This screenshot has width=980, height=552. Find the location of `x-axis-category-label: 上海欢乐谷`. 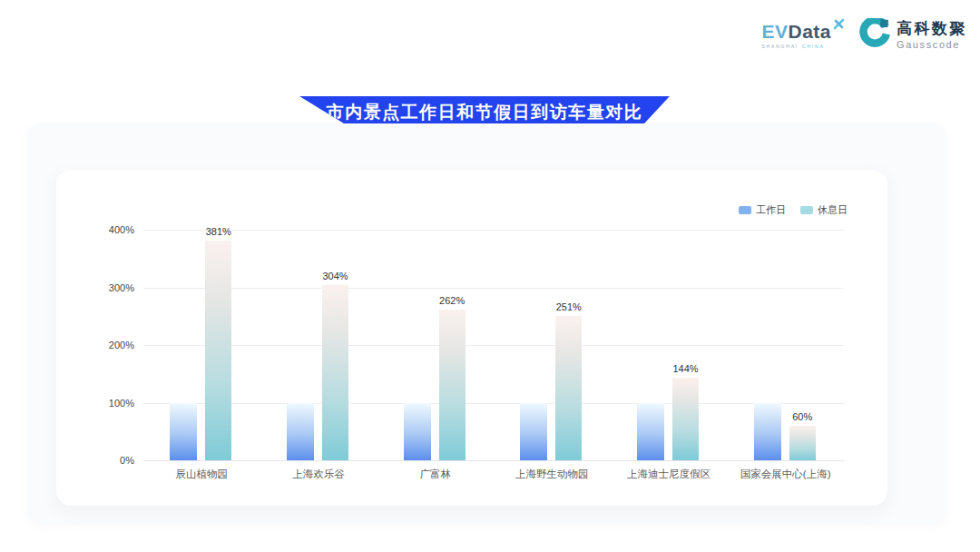

x-axis-category-label: 上海欢乐谷 is located at coordinates (318, 474).